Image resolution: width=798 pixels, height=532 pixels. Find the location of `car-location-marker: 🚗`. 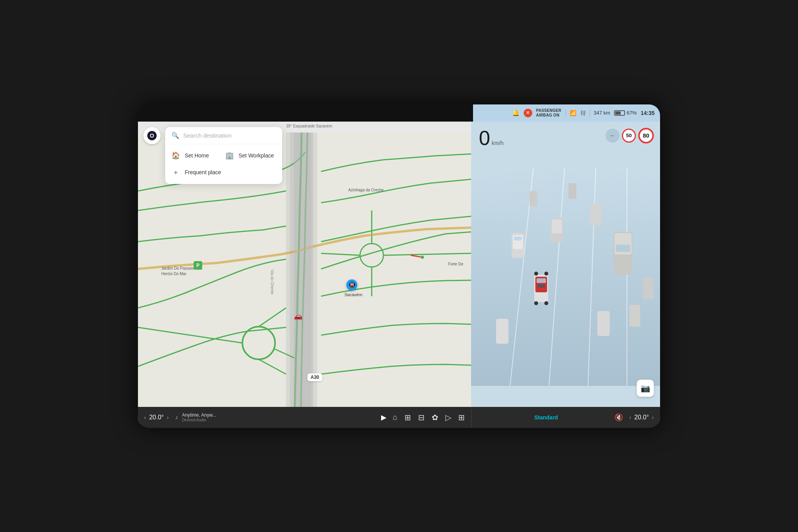

car-location-marker: 🚗 is located at coordinates (298, 316).